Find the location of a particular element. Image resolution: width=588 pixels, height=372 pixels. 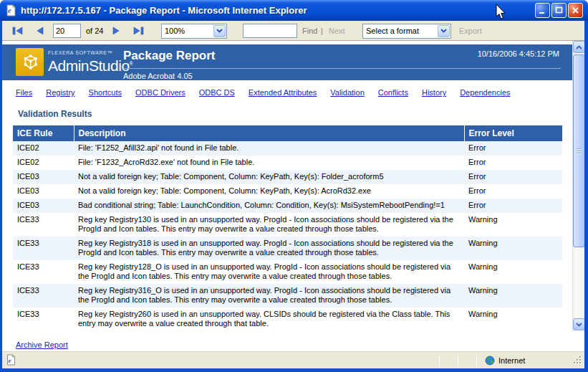

previous-page-icon is located at coordinates (40, 31).